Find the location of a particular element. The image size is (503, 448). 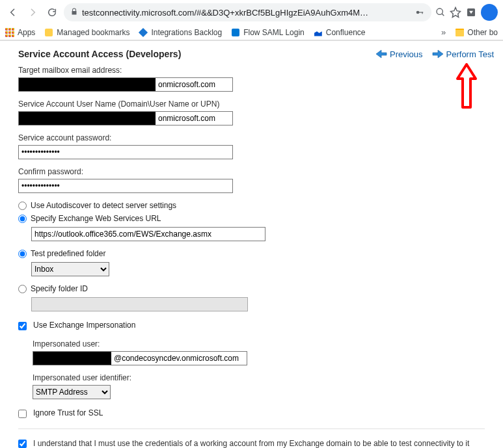

ews-url-input is located at coordinates (148, 234).